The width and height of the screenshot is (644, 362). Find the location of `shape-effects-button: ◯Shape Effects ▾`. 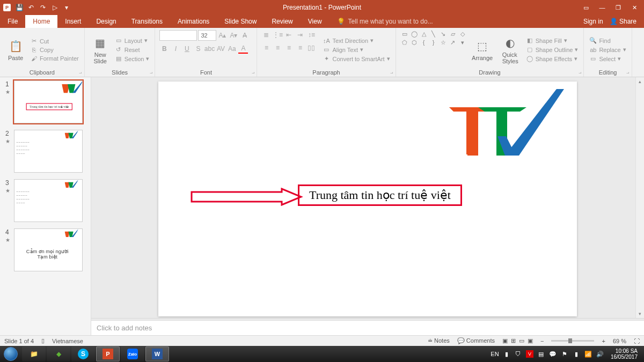

shape-effects-button: ◯Shape Effects ▾ is located at coordinates (552, 59).